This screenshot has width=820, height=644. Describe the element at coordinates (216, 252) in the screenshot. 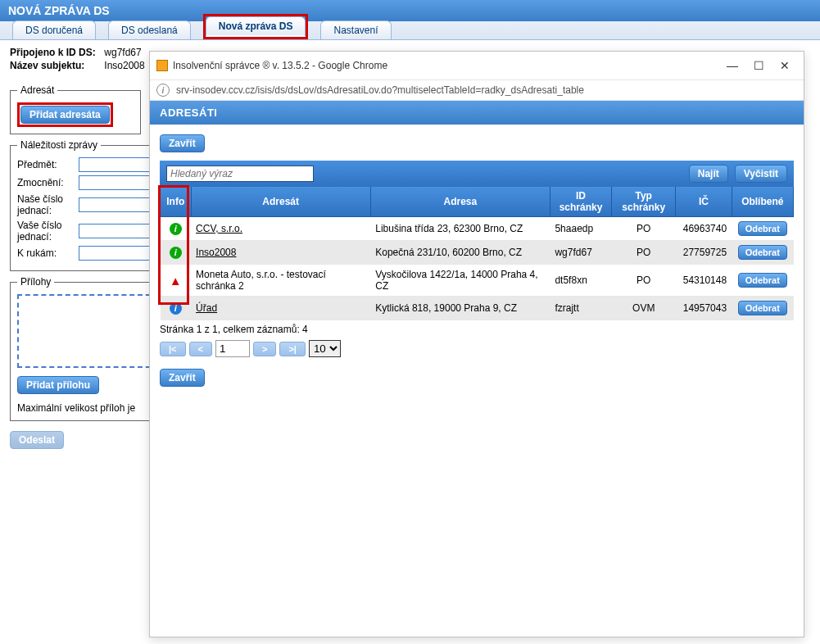

I see `adresat-link: Inso2008` at that location.